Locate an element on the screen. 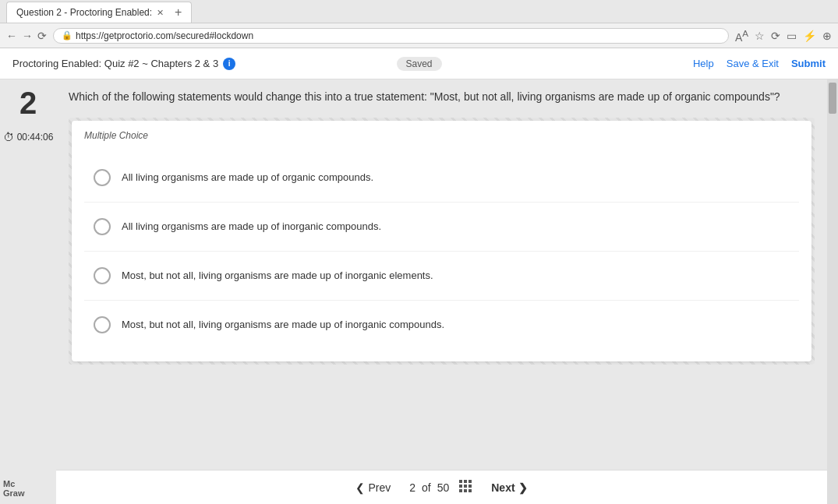 The height and width of the screenshot is (504, 838). browser-tab-bar: Question 2 - Proctoring Enabled: ✕ + is located at coordinates (419, 12).